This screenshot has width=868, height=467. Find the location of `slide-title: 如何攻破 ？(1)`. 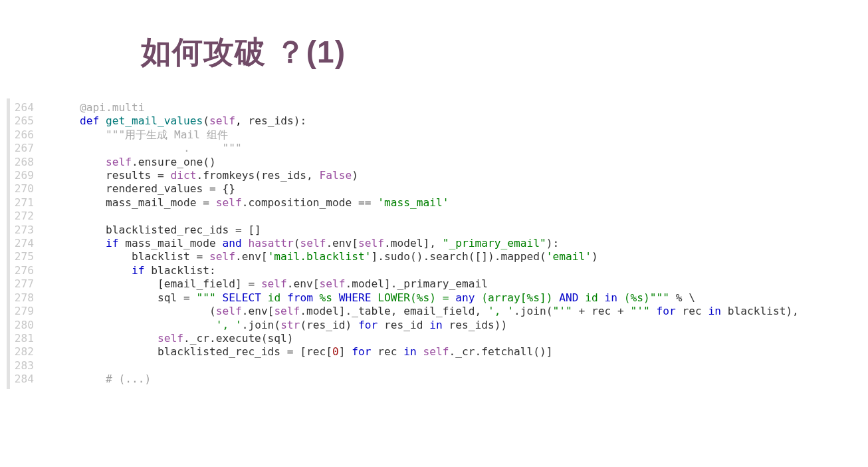

slide-title: 如何攻破 ？(1) is located at coordinates (243, 53).